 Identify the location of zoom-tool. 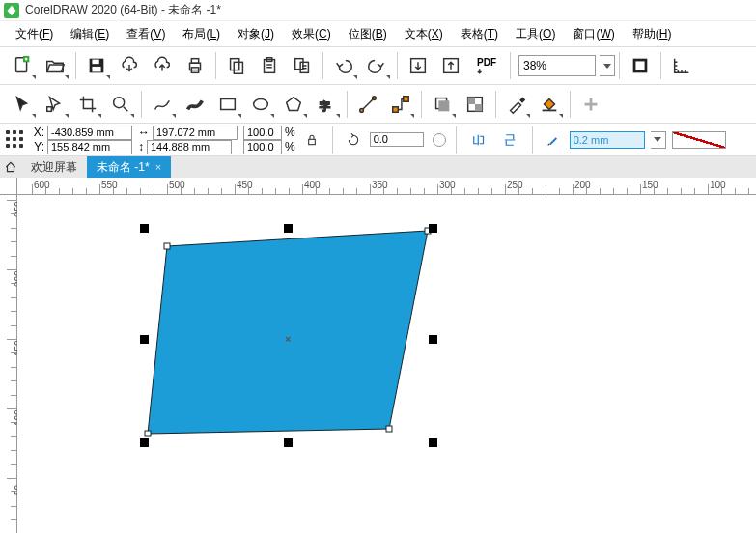
(121, 104).